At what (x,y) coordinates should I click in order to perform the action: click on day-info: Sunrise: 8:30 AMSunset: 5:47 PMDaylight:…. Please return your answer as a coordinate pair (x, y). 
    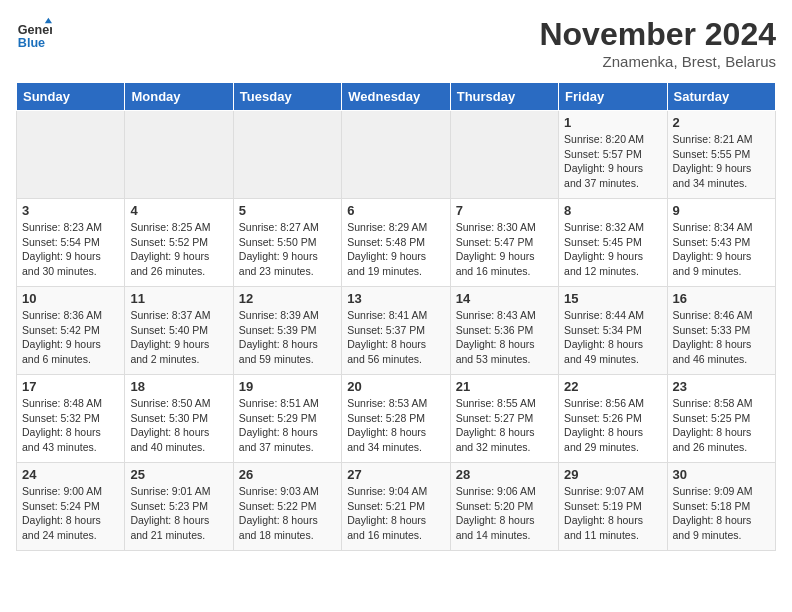
    Looking at the image, I should click on (504, 250).